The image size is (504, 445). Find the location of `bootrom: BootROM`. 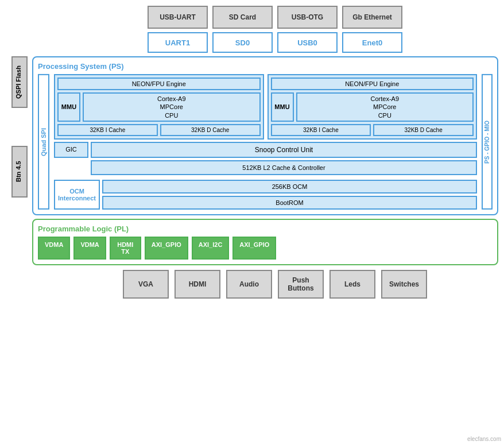

bootrom: BootROM is located at coordinates (289, 203).